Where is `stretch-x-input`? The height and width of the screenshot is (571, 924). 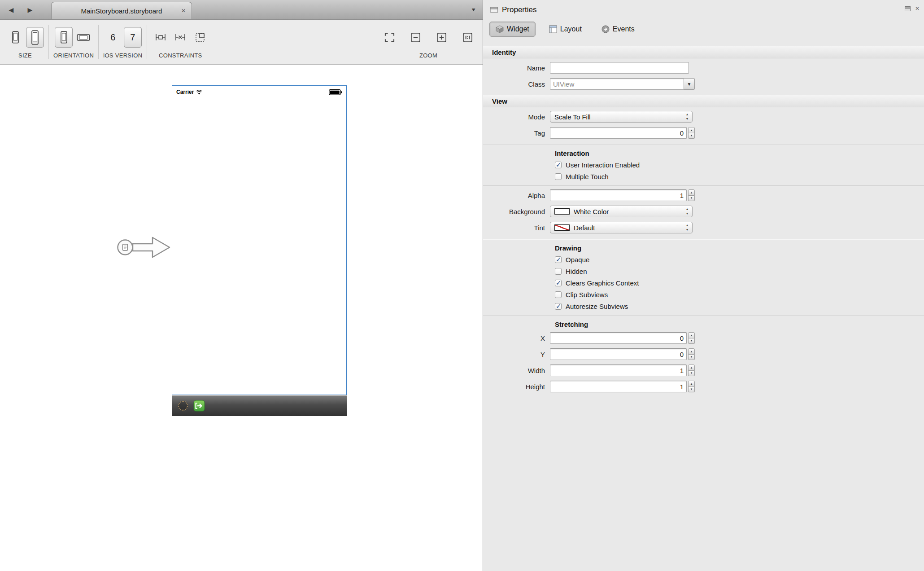
stretch-x-input is located at coordinates (618, 338).